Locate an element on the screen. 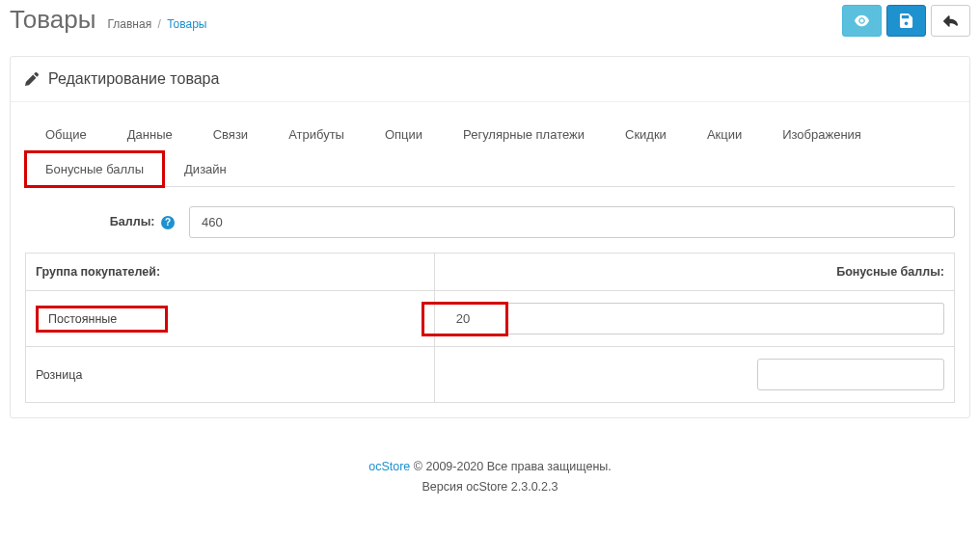 This screenshot has width=980, height=535. panel-title: Редактирование товара is located at coordinates (133, 79).